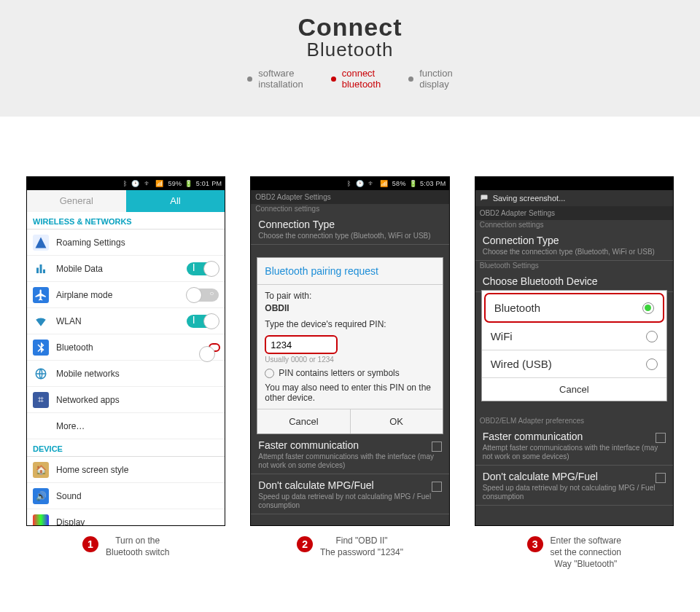 The height and width of the screenshot is (612, 700). Describe the element at coordinates (575, 552) in the screenshot. I see `caption-3: 3Enter the softwareset the connectionWay…` at that location.